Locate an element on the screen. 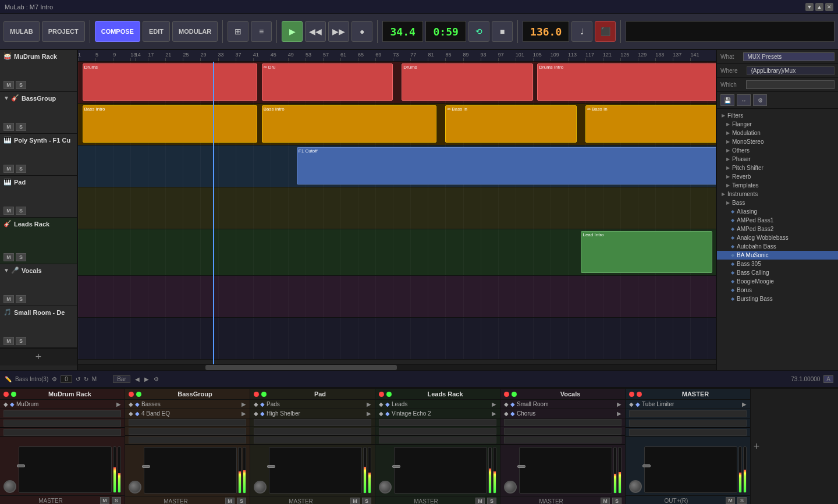 The width and height of the screenshot is (838, 504). which-input is located at coordinates (790, 85).